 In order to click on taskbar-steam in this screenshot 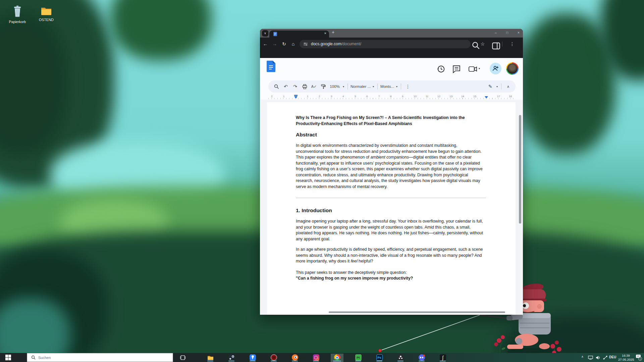, I will do `click(231, 357)`.